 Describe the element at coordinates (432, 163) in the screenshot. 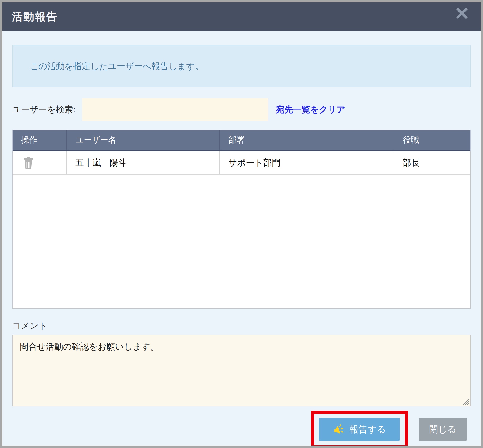

I see `cell-role: 部長` at that location.